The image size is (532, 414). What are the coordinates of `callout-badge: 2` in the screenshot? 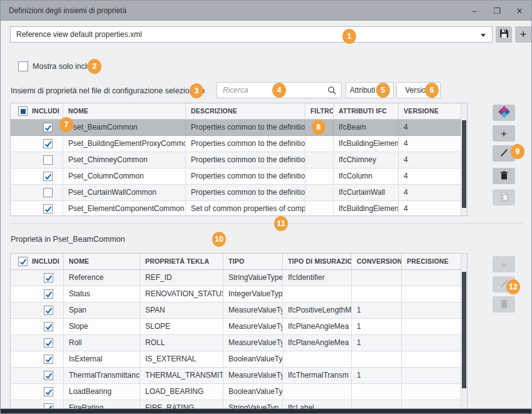 It's located at (95, 66).